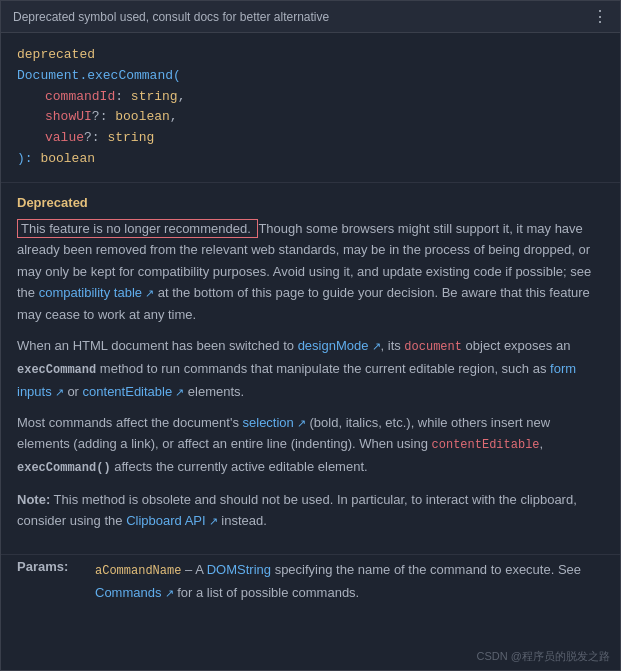  Describe the element at coordinates (138, 228) in the screenshot. I see `warning-box: This feature is no longer recommended.` at that location.